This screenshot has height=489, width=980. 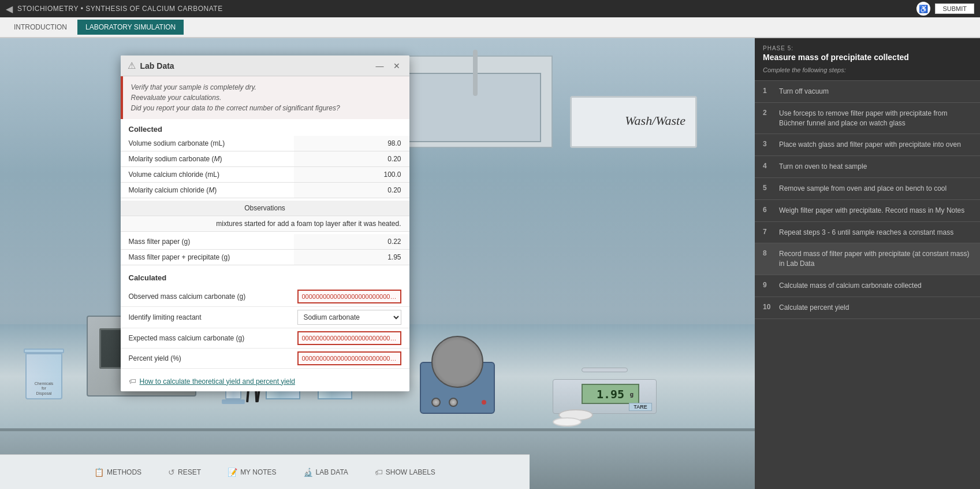 I want to click on calculated-section-title: Calculated, so click(x=265, y=276).